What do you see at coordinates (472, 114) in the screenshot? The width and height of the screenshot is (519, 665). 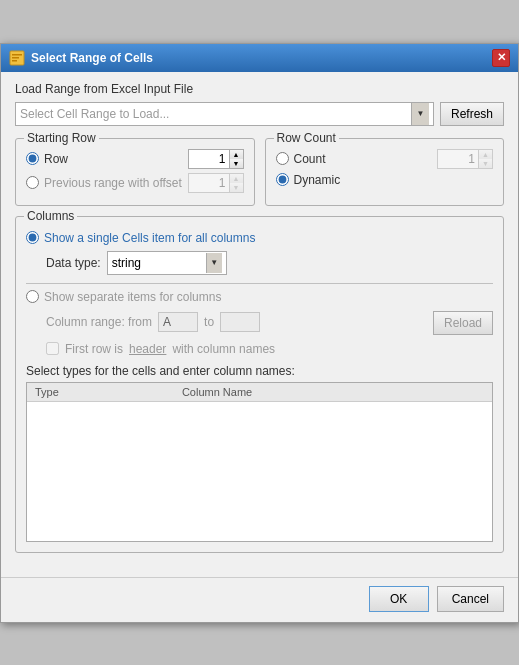 I see `refresh-button: Refresh` at bounding box center [472, 114].